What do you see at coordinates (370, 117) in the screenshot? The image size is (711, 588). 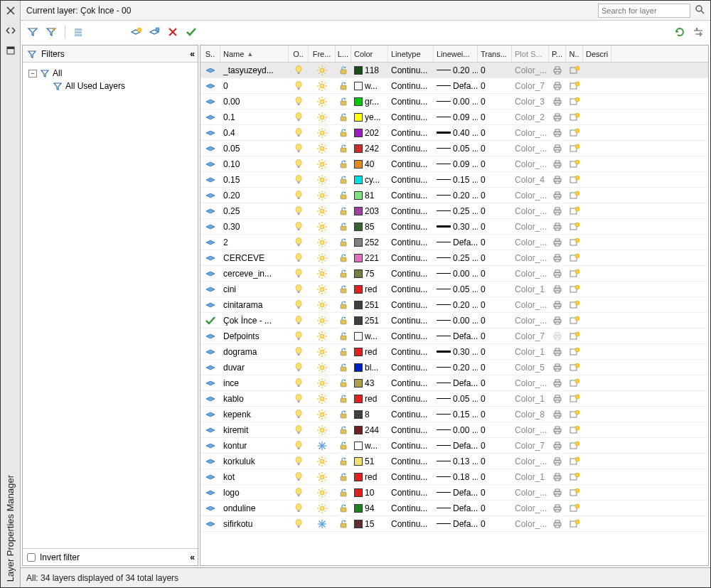 I see `color-cell: ye...` at bounding box center [370, 117].